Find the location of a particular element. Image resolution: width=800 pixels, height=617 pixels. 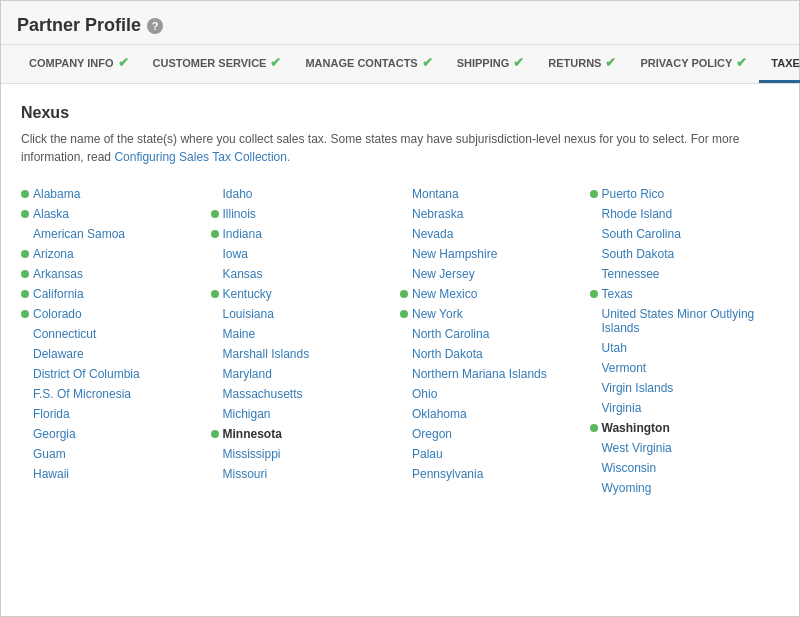

state-name: Alaska is located at coordinates (51, 214).